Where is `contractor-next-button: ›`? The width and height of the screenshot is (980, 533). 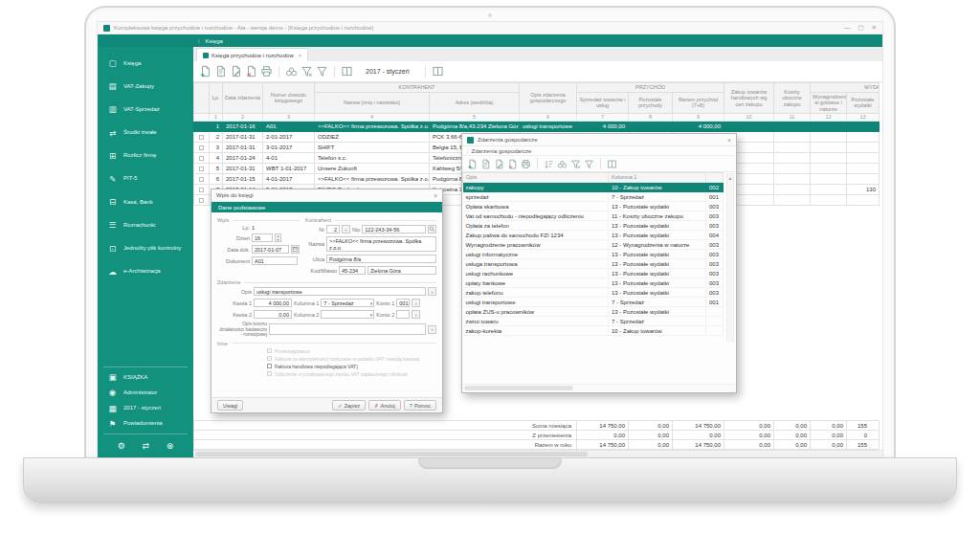
contractor-next-button: › is located at coordinates (346, 230).